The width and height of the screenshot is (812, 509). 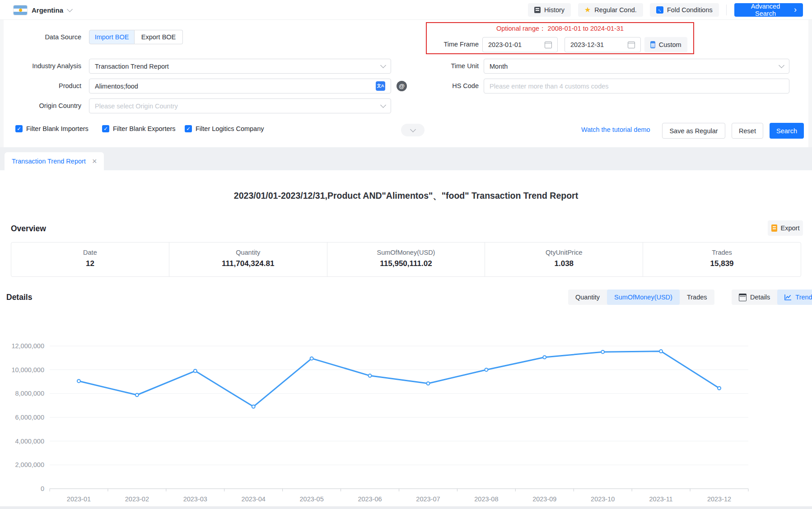 I want to click on export-label: Export, so click(x=790, y=228).